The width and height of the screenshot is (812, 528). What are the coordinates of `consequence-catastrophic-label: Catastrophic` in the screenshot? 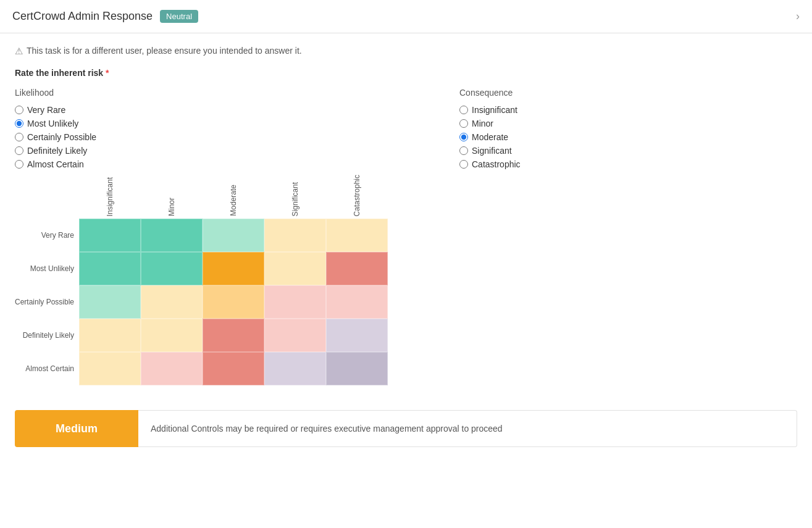 It's located at (496, 164).